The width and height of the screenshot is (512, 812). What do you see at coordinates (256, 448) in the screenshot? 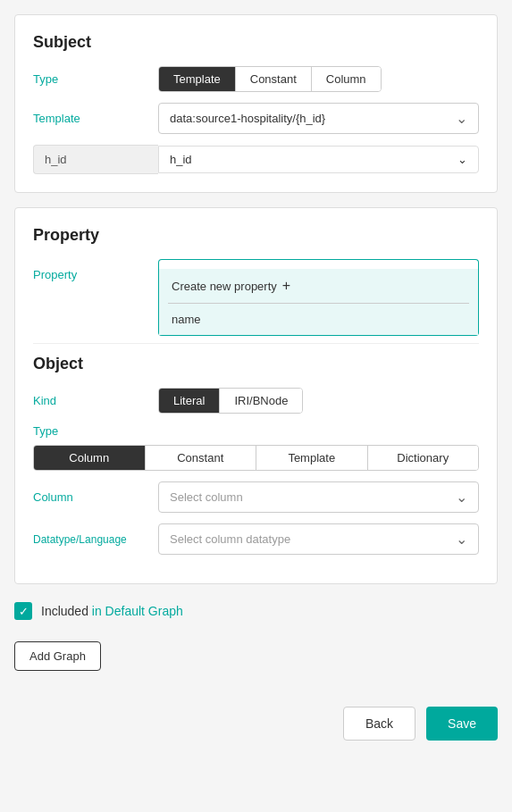
I see `object-type-row: Type Column Constant Template Dictionary` at bounding box center [256, 448].